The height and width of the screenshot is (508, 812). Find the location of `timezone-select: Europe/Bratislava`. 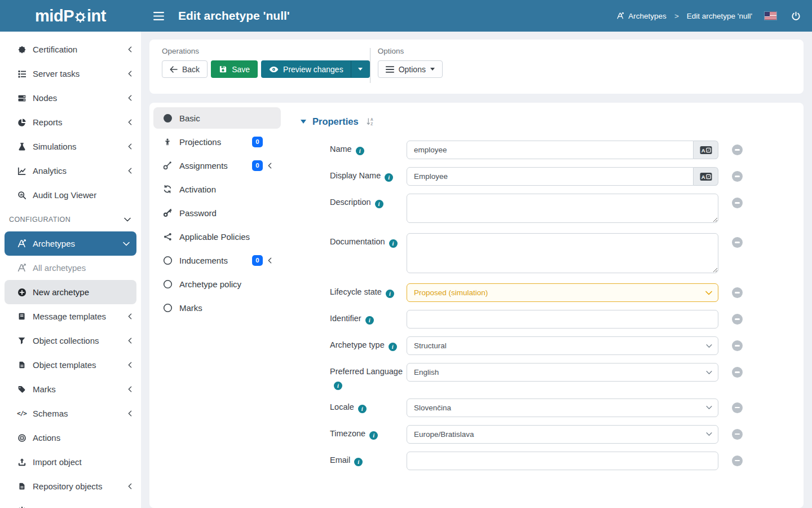

timezone-select: Europe/Bratislava is located at coordinates (563, 435).